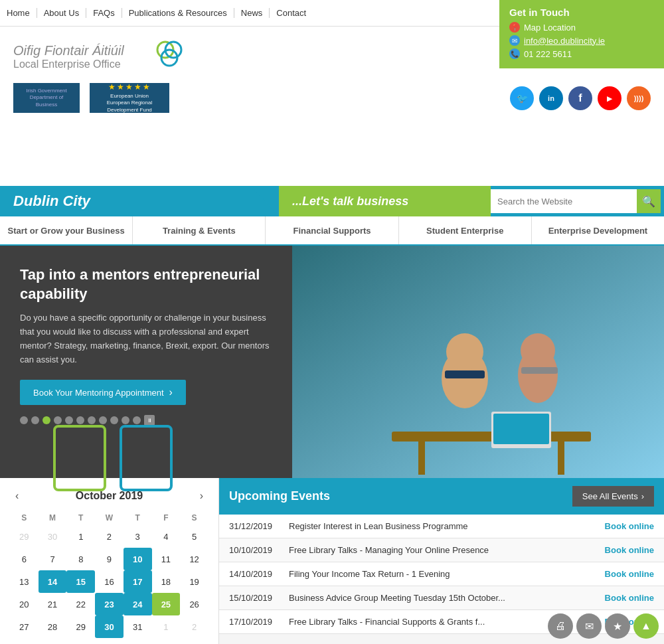  Describe the element at coordinates (109, 627) in the screenshot. I see `cal-day-4-3: 30` at that location.